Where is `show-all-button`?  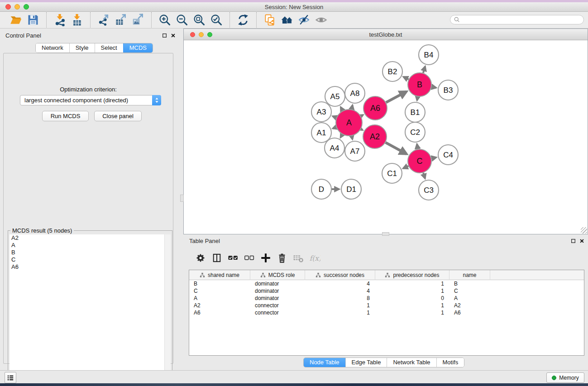 show-all-button is located at coordinates (321, 20).